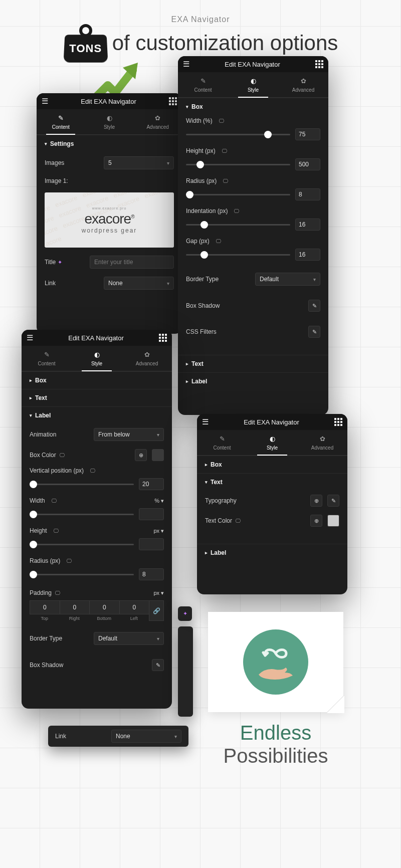 The image size is (401, 868). I want to click on padding-left-input, so click(134, 607).